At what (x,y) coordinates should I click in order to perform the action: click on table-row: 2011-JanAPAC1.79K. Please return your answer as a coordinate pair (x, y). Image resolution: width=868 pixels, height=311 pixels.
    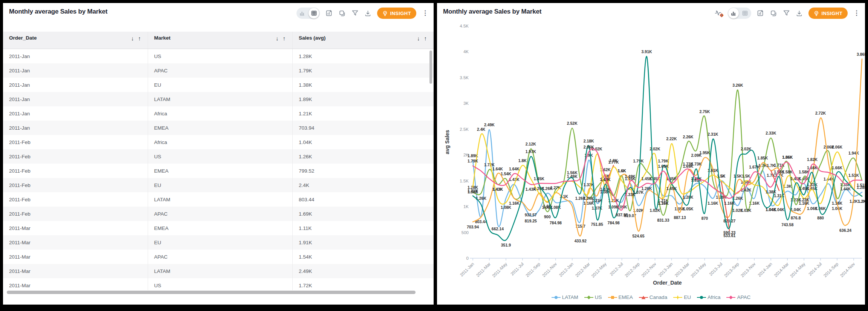
    Looking at the image, I should click on (219, 70).